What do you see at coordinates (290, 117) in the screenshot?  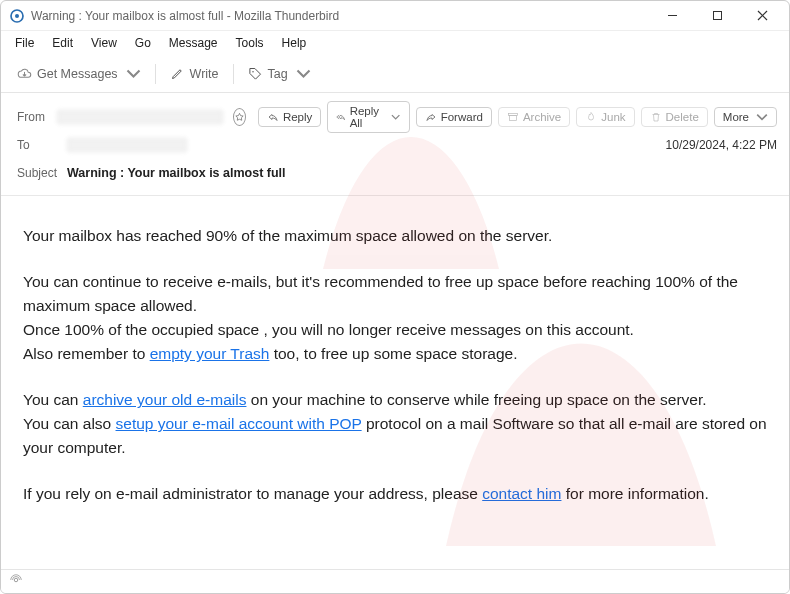 I see `reply-button: Reply` at bounding box center [290, 117].